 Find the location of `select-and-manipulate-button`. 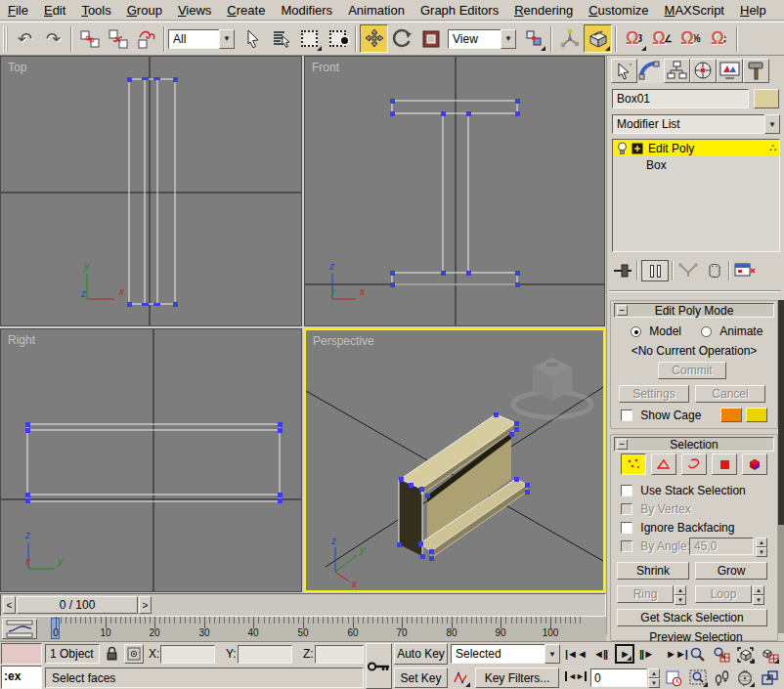

select-and-manipulate-button is located at coordinates (569, 39).